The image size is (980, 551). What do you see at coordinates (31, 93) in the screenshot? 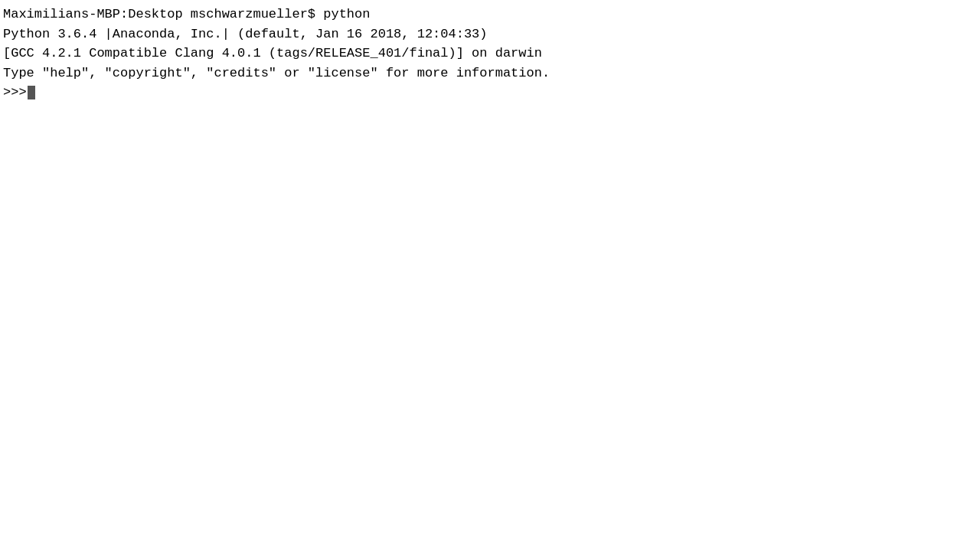
I see `terminal-cursor` at bounding box center [31, 93].